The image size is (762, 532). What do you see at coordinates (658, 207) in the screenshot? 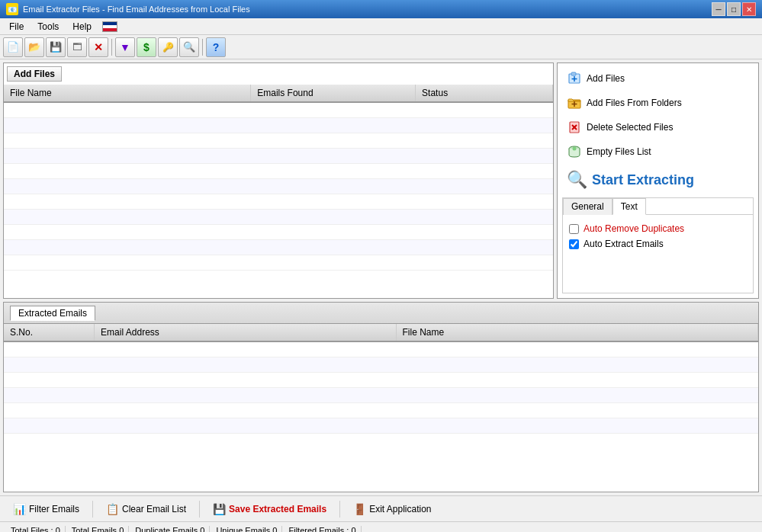
I see `tab-header: General Text` at bounding box center [658, 207].